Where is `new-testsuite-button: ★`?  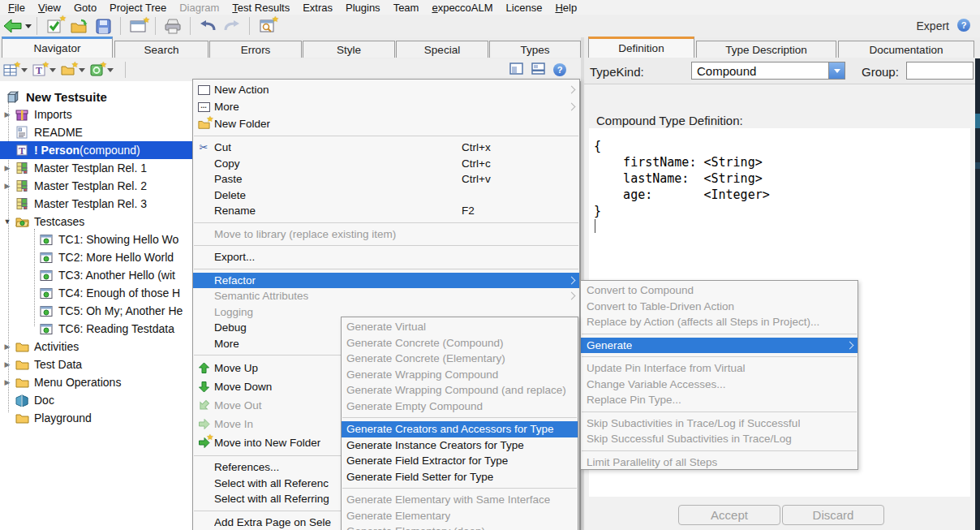
new-testsuite-button: ★ is located at coordinates (54, 26).